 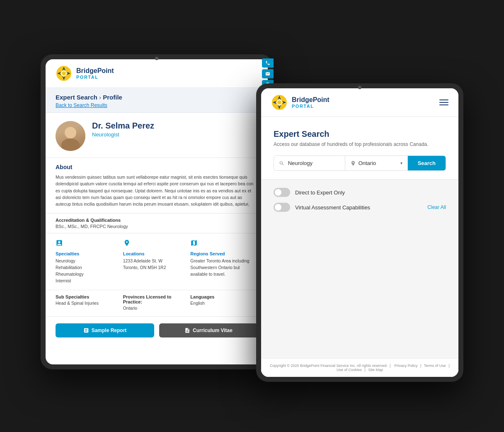 What do you see at coordinates (360, 148) in the screenshot?
I see `expert-search-hero: Expert Search Access our database of hun…` at bounding box center [360, 148].